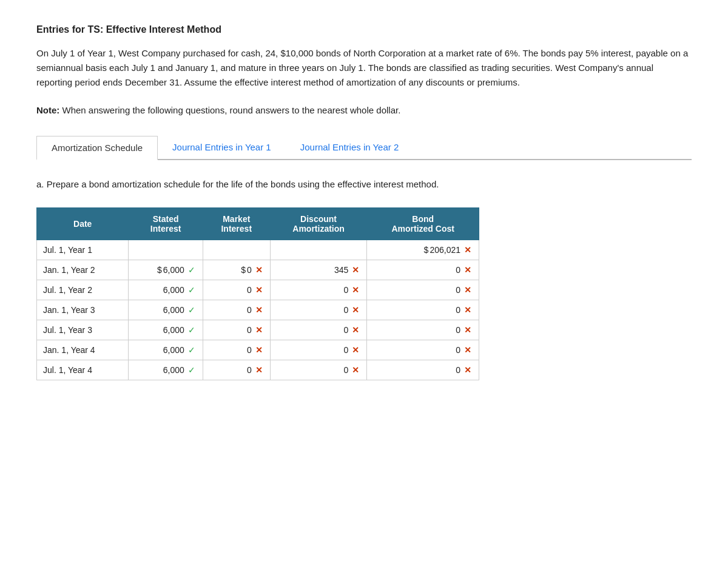 The image size is (728, 572). What do you see at coordinates (83, 351) in the screenshot?
I see `cell-date: Jan. 1, Year 4` at bounding box center [83, 351].